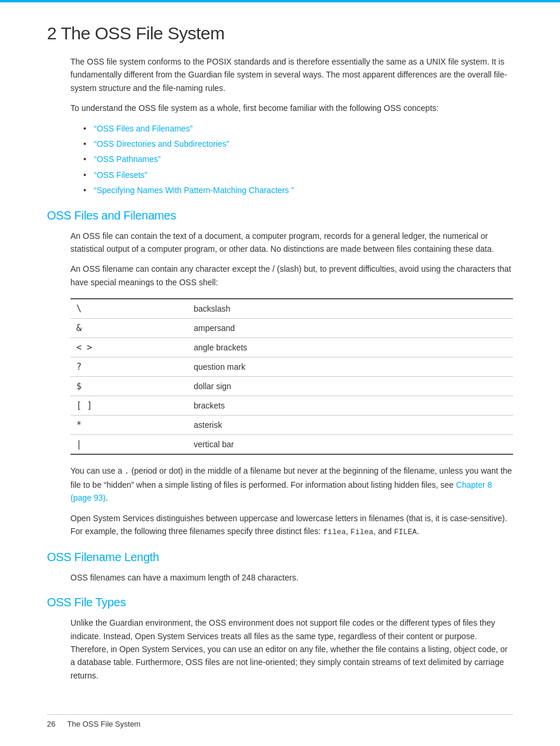 The image size is (560, 746). Describe the element at coordinates (292, 425) in the screenshot. I see `table-row: * asterisk` at that location.